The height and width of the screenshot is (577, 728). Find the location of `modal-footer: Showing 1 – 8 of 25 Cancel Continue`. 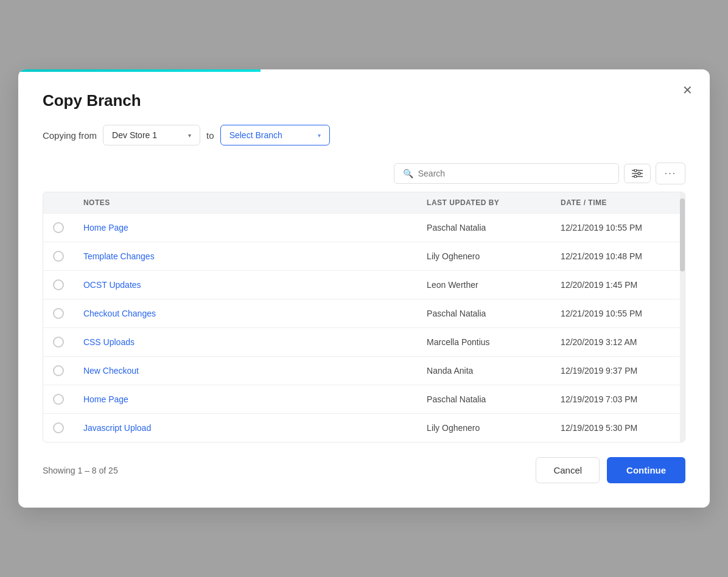

modal-footer: Showing 1 – 8 of 25 Cancel Continue is located at coordinates (364, 465).